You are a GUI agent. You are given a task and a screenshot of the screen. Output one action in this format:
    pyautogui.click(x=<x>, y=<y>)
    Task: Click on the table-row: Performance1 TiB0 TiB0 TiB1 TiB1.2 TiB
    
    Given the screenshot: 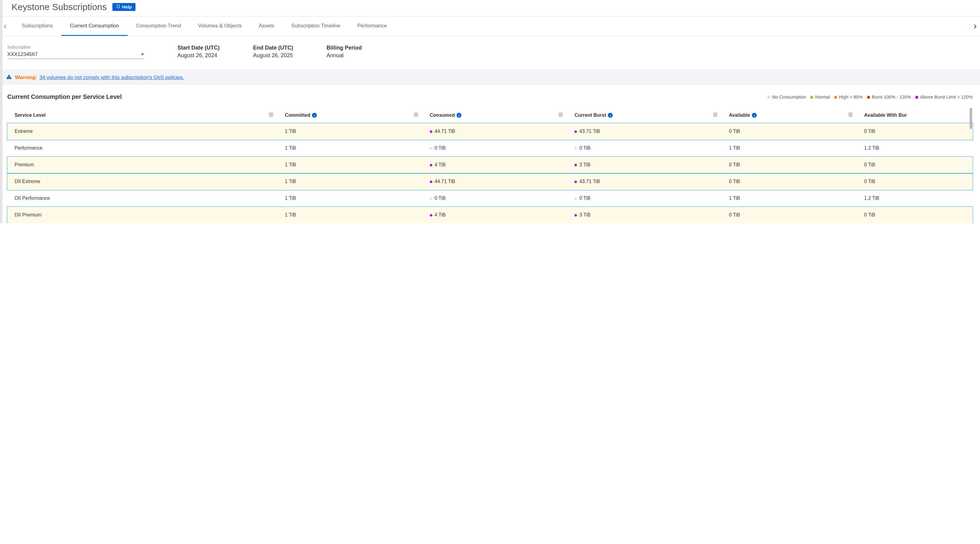 What is the action you would take?
    pyautogui.click(x=490, y=148)
    